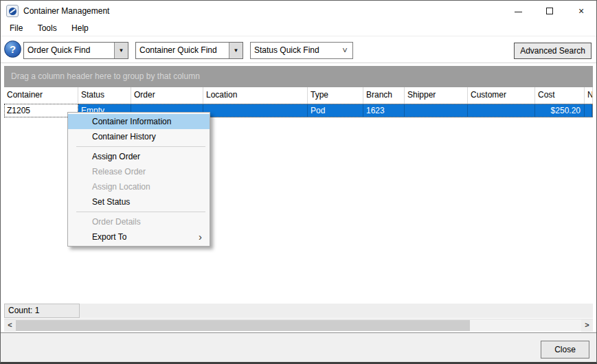 This screenshot has height=364, width=597. What do you see at coordinates (581, 11) in the screenshot?
I see `close-window-button: ×` at bounding box center [581, 11].